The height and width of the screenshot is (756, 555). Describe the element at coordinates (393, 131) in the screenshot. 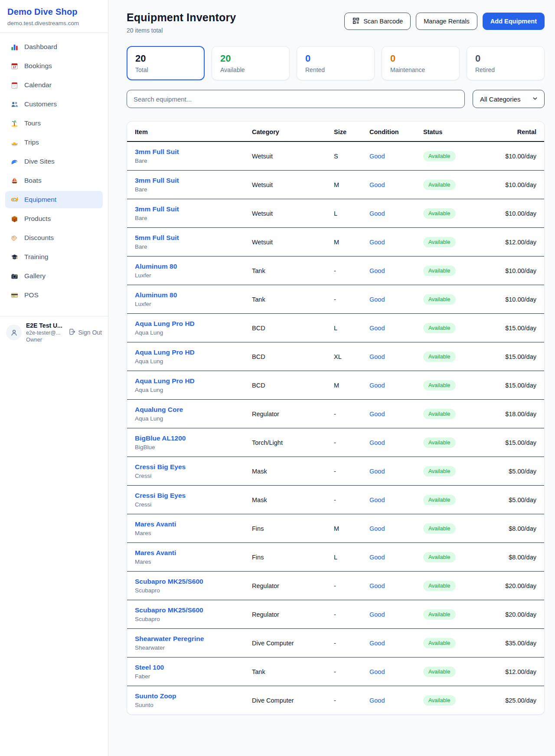

I see `column-header-condition: Condition` at that location.